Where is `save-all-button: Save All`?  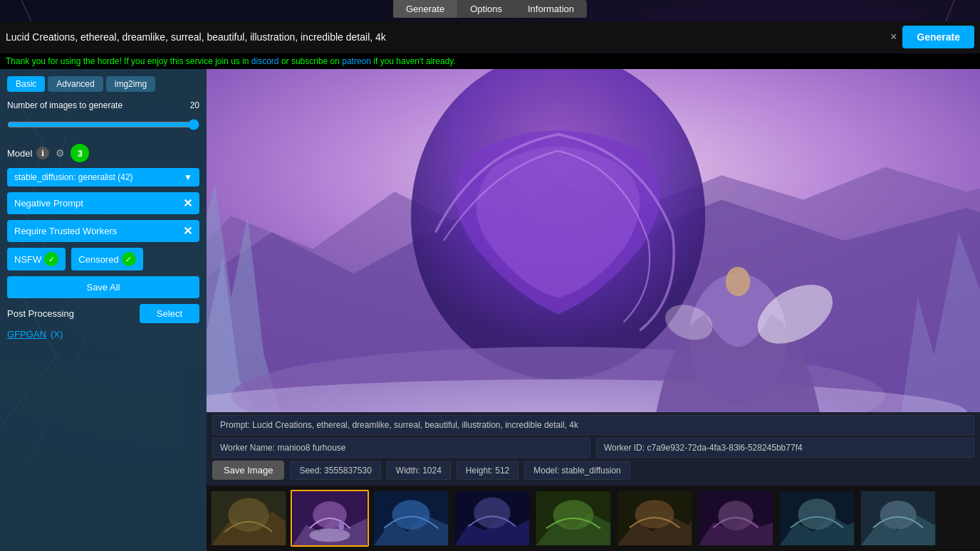 save-all-button: Save All is located at coordinates (103, 288).